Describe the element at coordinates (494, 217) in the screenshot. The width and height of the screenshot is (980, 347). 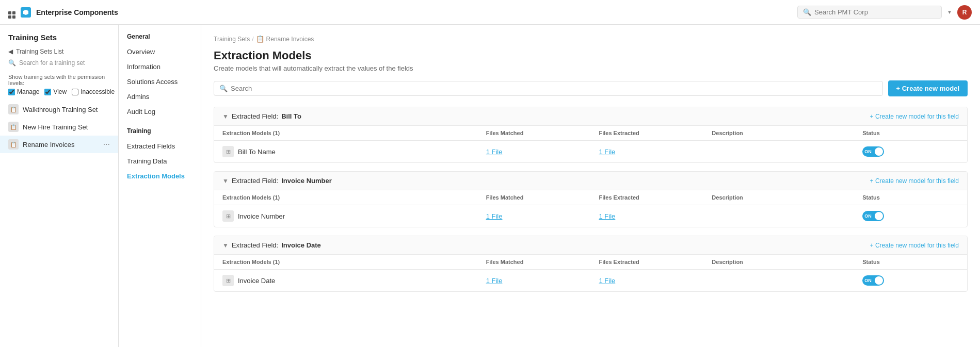
I see `files-matched-link-invoice-number: 1 File` at that location.